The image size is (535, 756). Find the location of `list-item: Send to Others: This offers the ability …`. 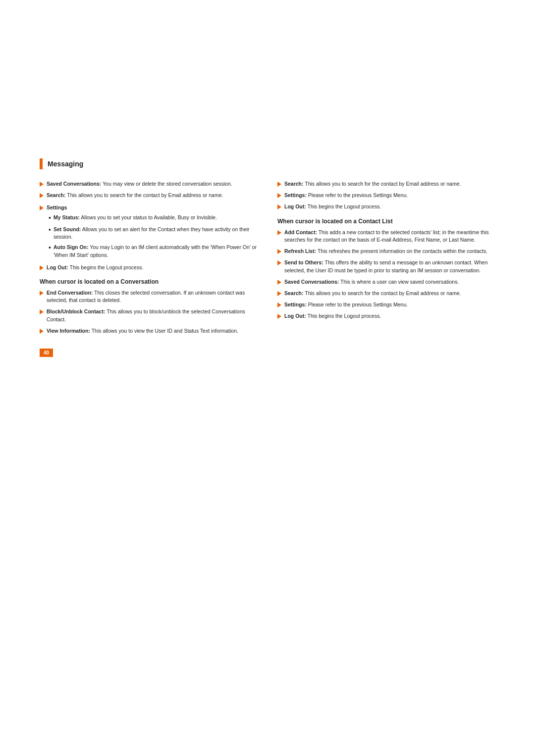

list-item: Send to Others: This offers the ability … is located at coordinates (386, 266).